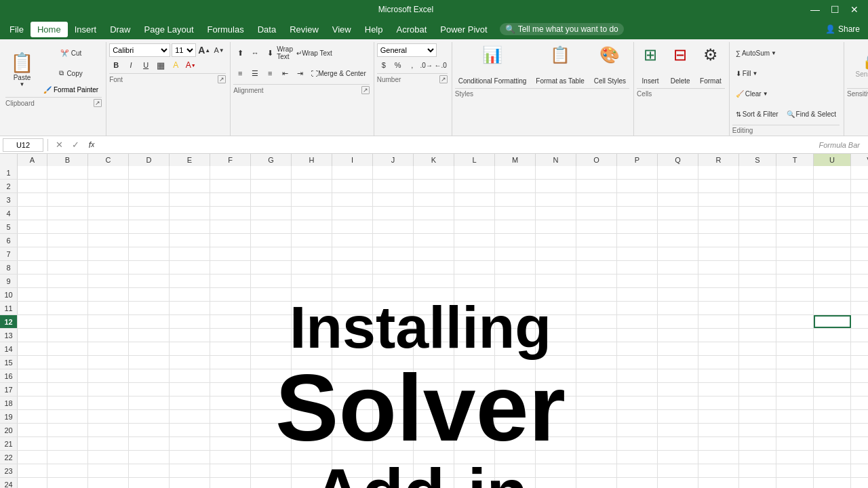 Image resolution: width=868 pixels, height=488 pixels. I want to click on cell-N19, so click(556, 416).